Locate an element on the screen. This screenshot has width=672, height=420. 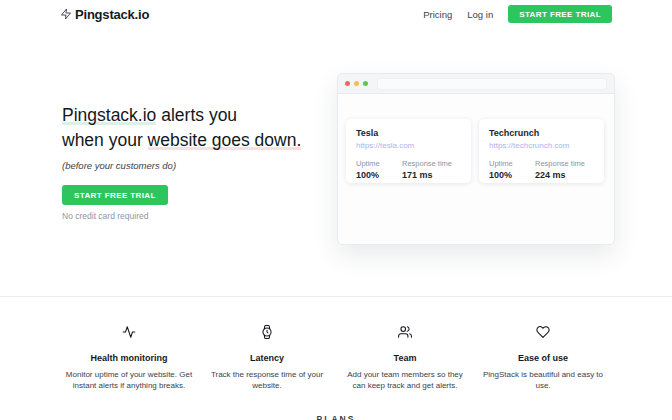
feature-title: Ease of use is located at coordinates (543, 358).